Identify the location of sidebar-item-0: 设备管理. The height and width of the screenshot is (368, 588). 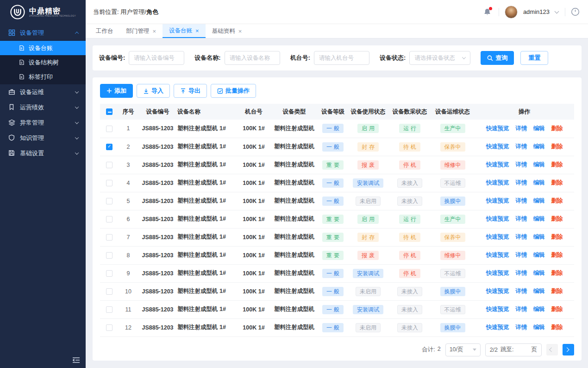
(43, 32).